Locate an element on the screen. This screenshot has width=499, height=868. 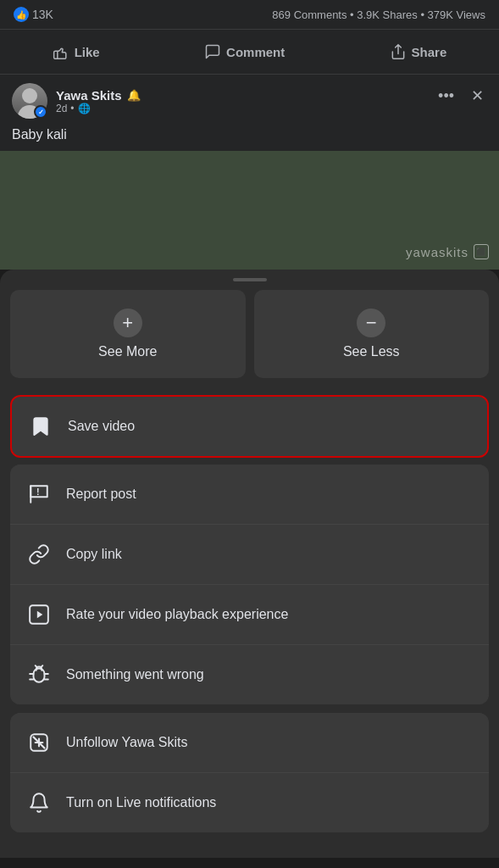
see-more-less-row: + See More − See Less is located at coordinates (249, 339).